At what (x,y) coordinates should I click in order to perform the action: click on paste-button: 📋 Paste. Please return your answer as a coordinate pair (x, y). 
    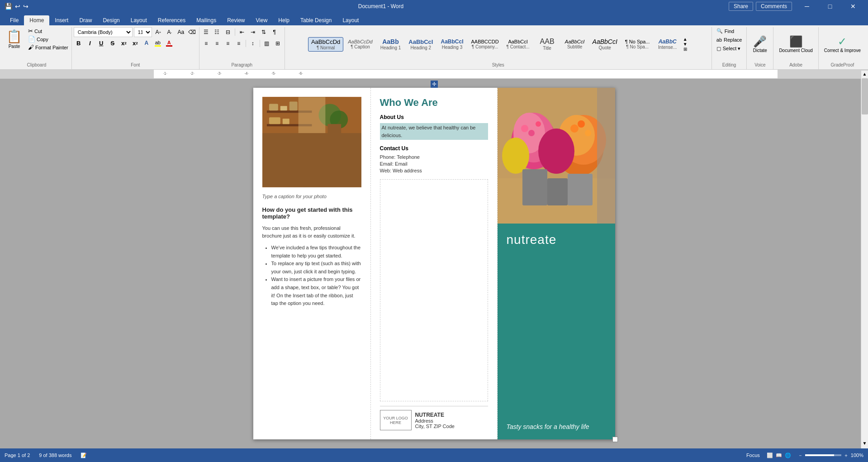
    Looking at the image, I should click on (14, 44).